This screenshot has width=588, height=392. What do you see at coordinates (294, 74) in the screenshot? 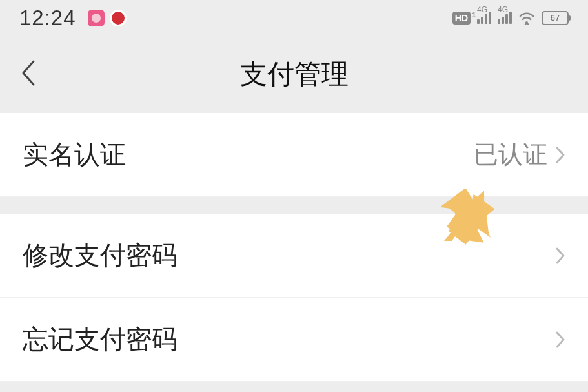
I see `page-title: 支付管理` at bounding box center [294, 74].